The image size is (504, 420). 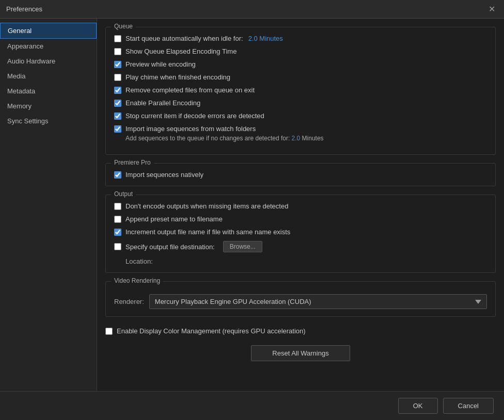 I want to click on video-rendering-section: Video RenderingRenderer:Mercury Playback…, so click(x=301, y=299).